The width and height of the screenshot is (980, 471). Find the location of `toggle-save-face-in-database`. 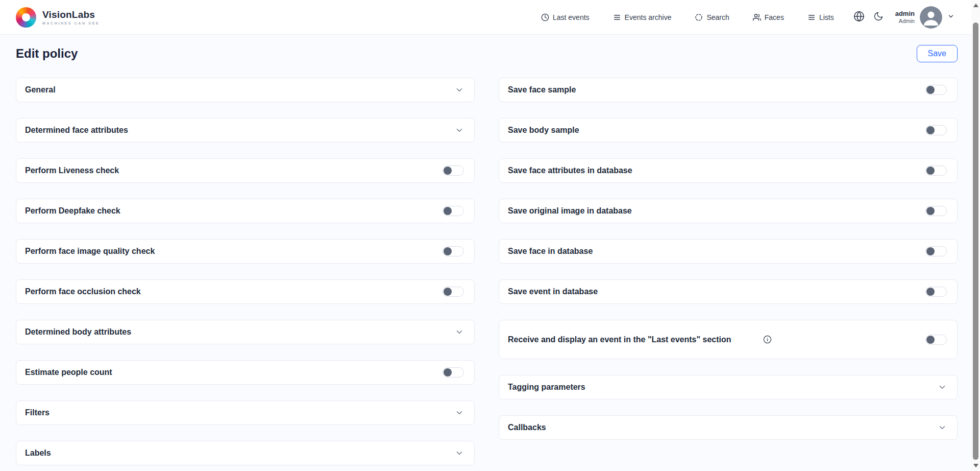

toggle-save-face-in-database is located at coordinates (936, 251).